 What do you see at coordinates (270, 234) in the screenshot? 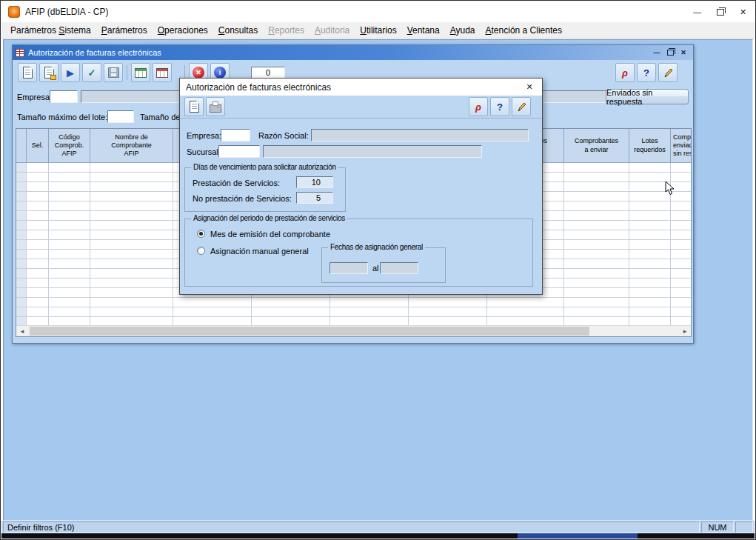
I see `radio-mes-emision-label: Mes de emisión del comprobante` at bounding box center [270, 234].